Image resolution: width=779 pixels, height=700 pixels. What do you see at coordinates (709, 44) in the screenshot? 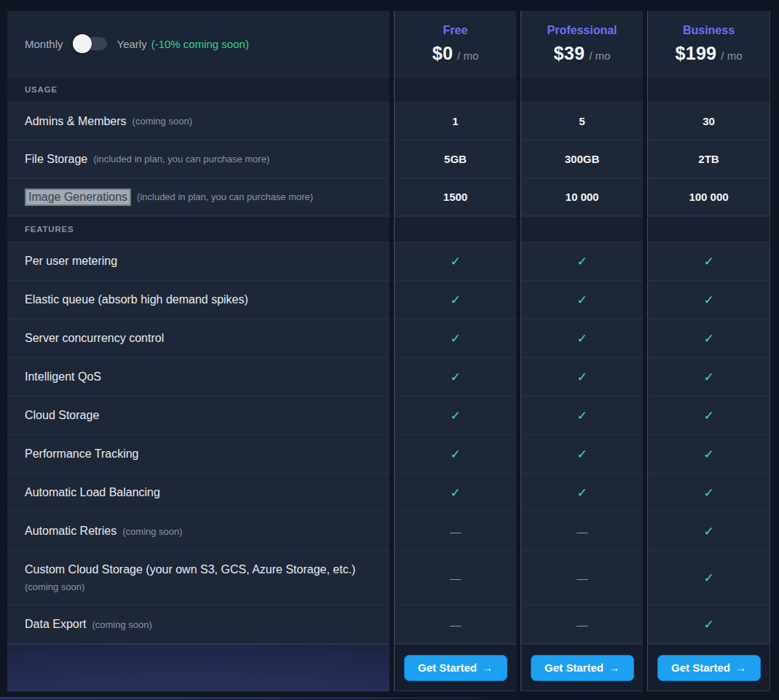
I see `plan-header-business: Business $199 / mo` at bounding box center [709, 44].